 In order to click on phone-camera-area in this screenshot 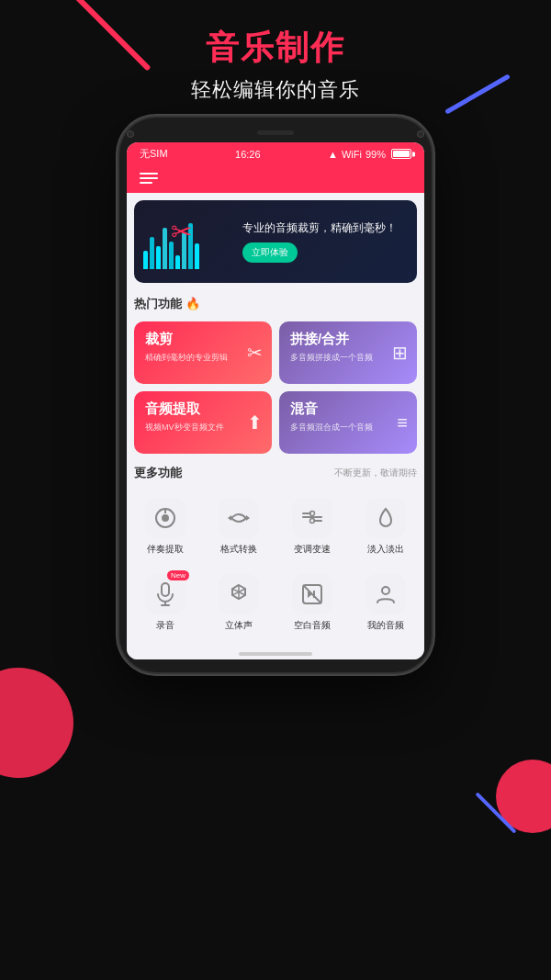, I will do `click(276, 136)`.